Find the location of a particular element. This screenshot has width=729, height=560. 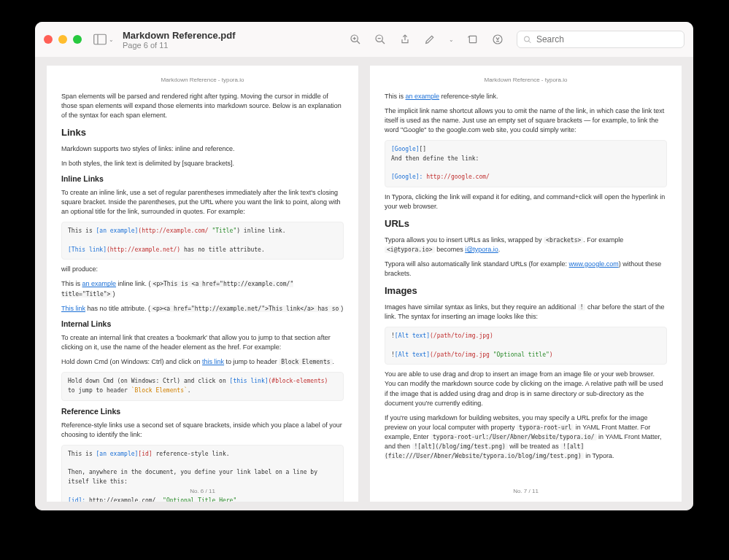

close-icon is located at coordinates (48, 39).